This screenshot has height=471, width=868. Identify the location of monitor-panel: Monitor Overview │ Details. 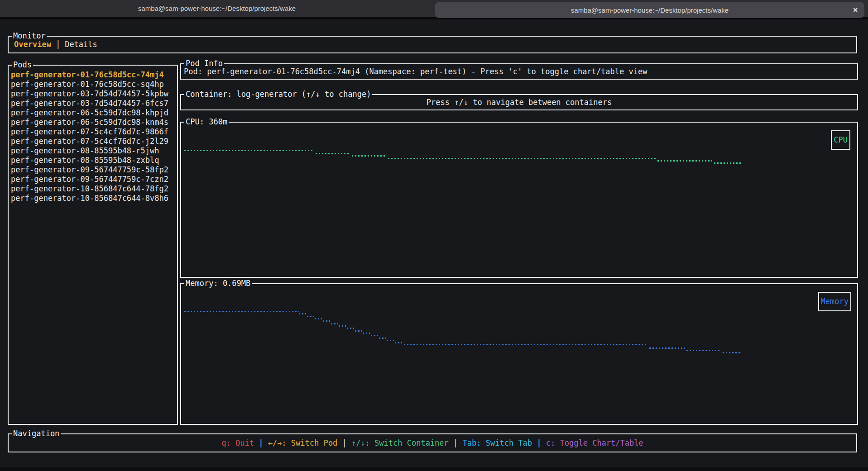
(432, 44).